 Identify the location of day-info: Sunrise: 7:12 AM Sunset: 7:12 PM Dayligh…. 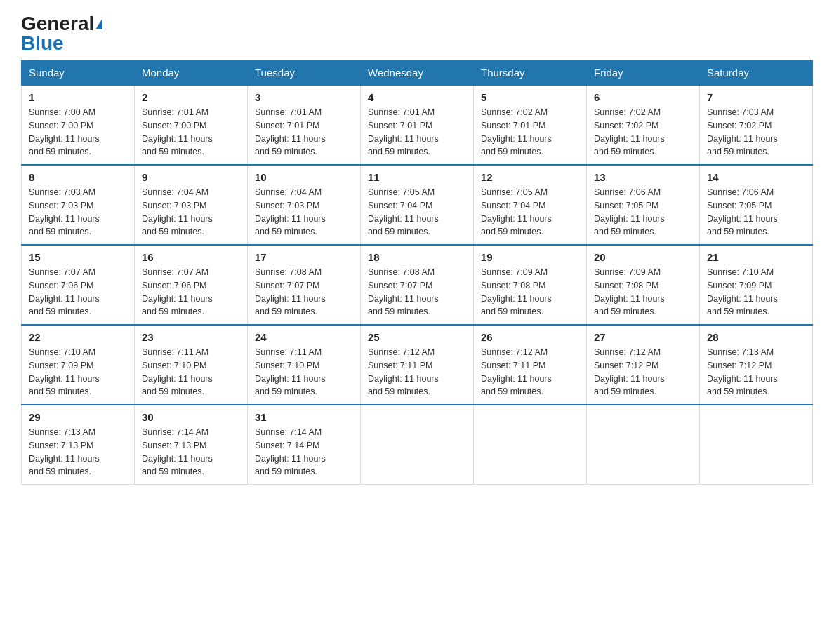
(643, 372).